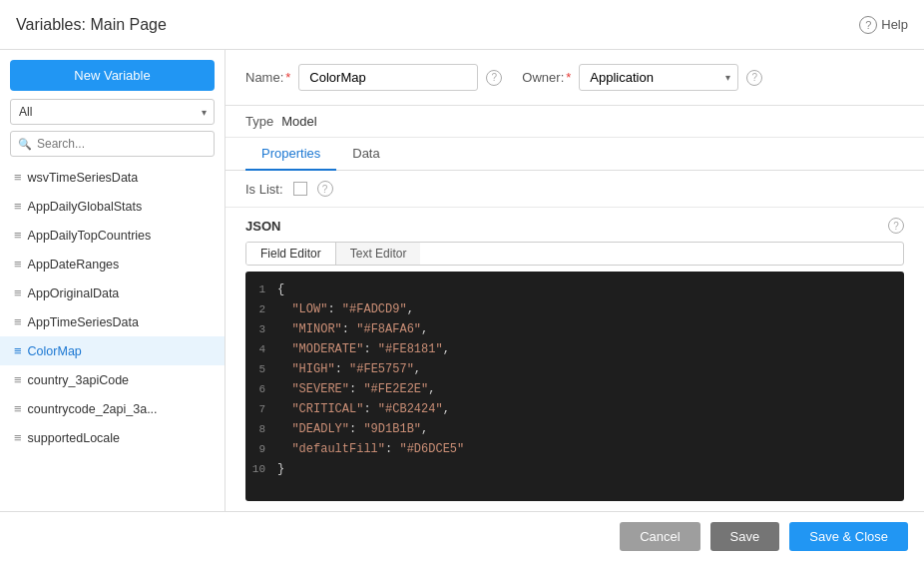  What do you see at coordinates (575, 429) in the screenshot?
I see `code-line-8: 8 "DEADLY": "9D1B1B",` at bounding box center [575, 429].